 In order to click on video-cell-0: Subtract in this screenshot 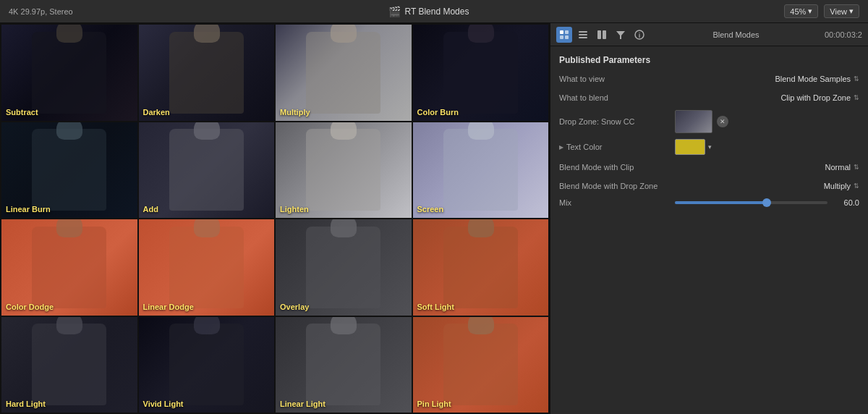, I will do `click(69, 72)`.